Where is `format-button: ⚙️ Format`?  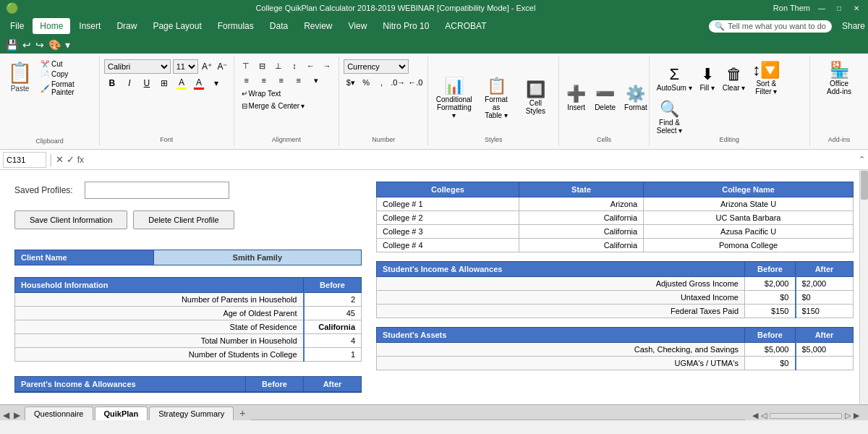 format-button: ⚙️ Format is located at coordinates (636, 98).